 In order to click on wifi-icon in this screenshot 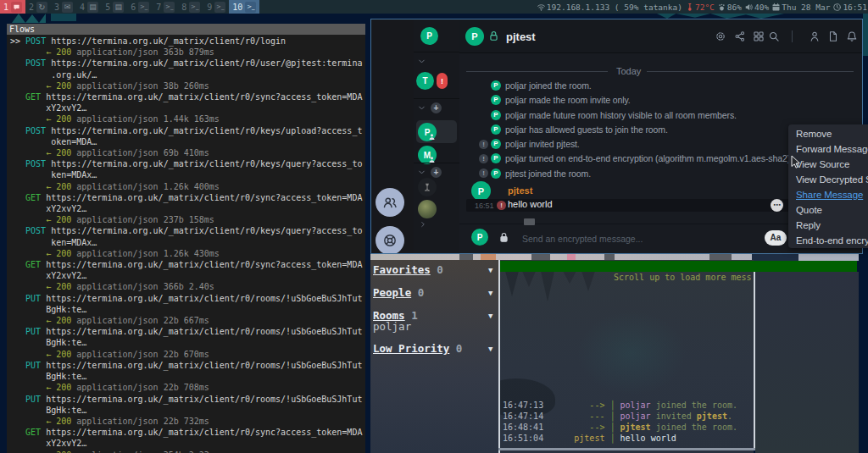, I will do `click(541, 7)`.